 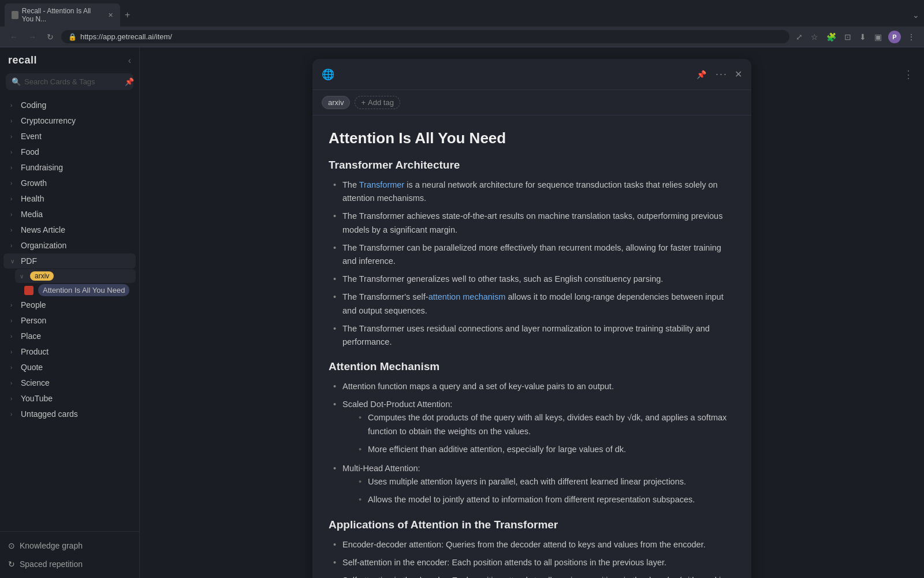 What do you see at coordinates (12, 546) in the screenshot?
I see `knowledge-graph-icon: ⊙` at bounding box center [12, 546].